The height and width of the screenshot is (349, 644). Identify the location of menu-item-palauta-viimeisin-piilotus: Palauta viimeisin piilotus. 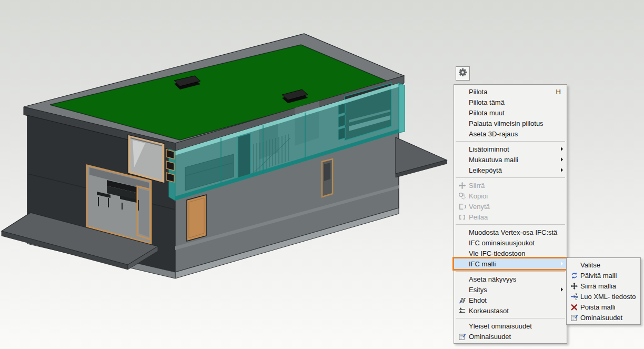
(510, 123).